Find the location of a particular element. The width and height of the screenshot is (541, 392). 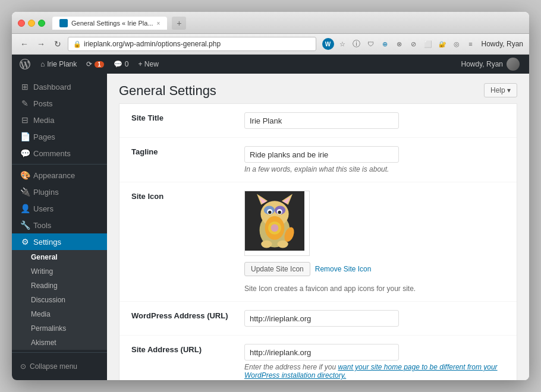

address-bar: 🔒 irieplank.org/wp-admin/options-general… is located at coordinates (192, 44).